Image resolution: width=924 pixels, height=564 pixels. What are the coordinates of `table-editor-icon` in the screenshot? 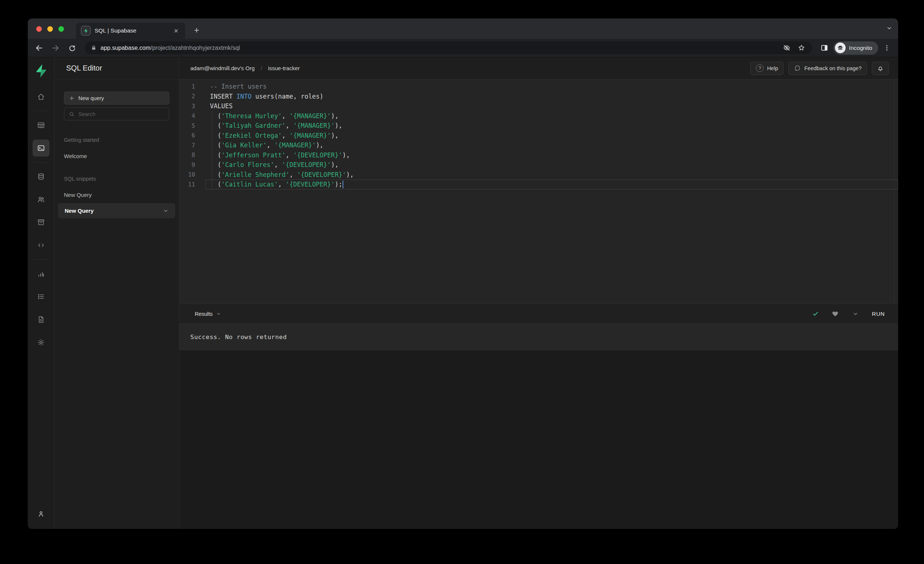 It's located at (41, 125).